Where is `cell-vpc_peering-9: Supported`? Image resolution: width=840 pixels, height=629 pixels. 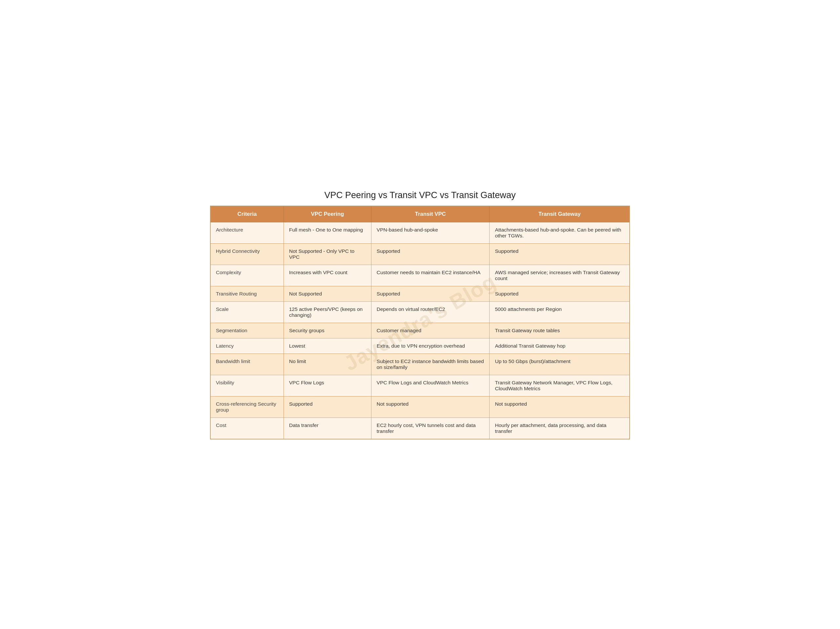 cell-vpc_peering-9: Supported is located at coordinates (327, 407).